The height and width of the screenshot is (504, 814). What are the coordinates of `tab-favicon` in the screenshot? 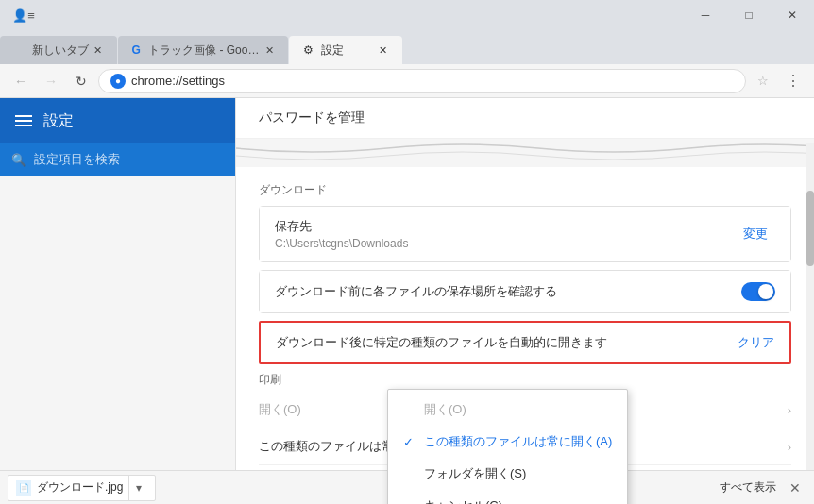 It's located at (19, 50).